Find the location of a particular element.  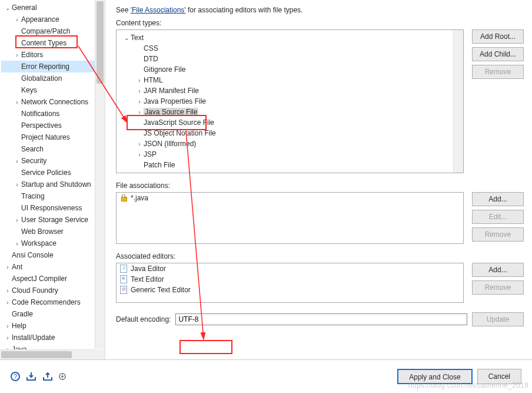

sidebar-item-aspectj-compiler: AspectJ Compiler is located at coordinates (53, 279).